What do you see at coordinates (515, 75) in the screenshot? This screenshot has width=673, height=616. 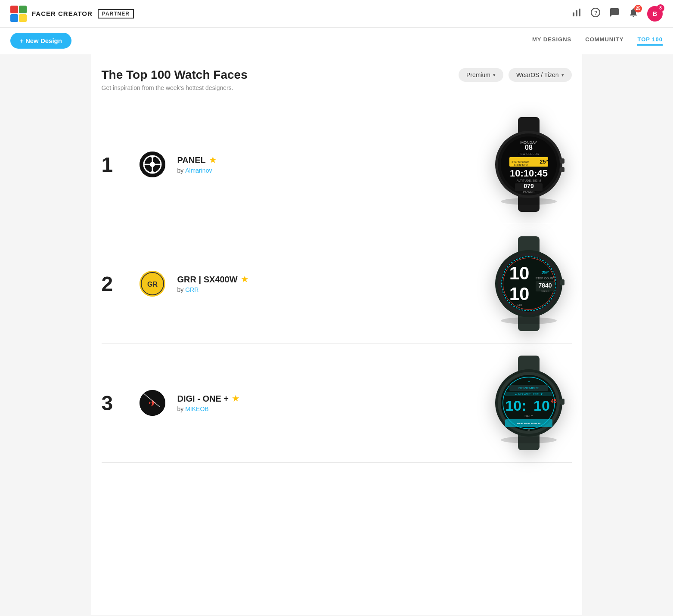 I see `filter-row: Premium ▾ WearOS / Tizen ▾` at bounding box center [515, 75].